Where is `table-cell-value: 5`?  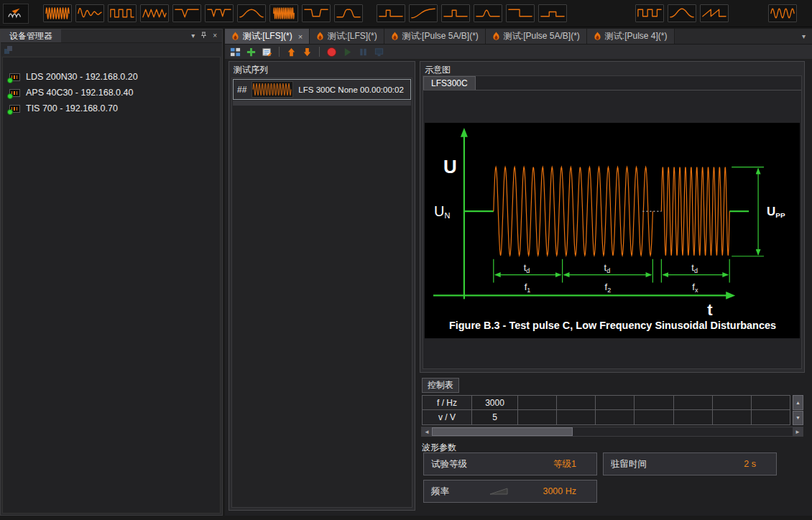 table-cell-value: 5 is located at coordinates (495, 418).